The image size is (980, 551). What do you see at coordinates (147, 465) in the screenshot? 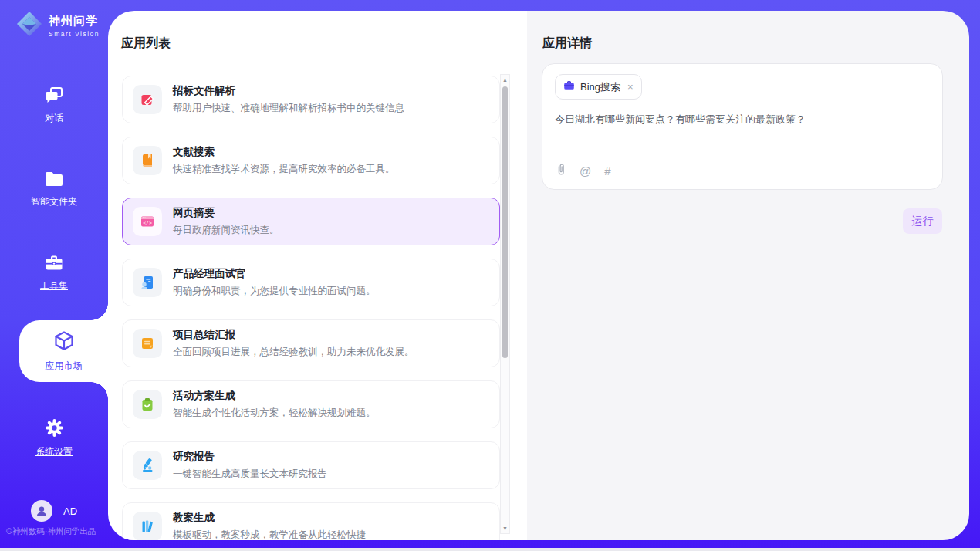
I see `microscope-icon` at bounding box center [147, 465].